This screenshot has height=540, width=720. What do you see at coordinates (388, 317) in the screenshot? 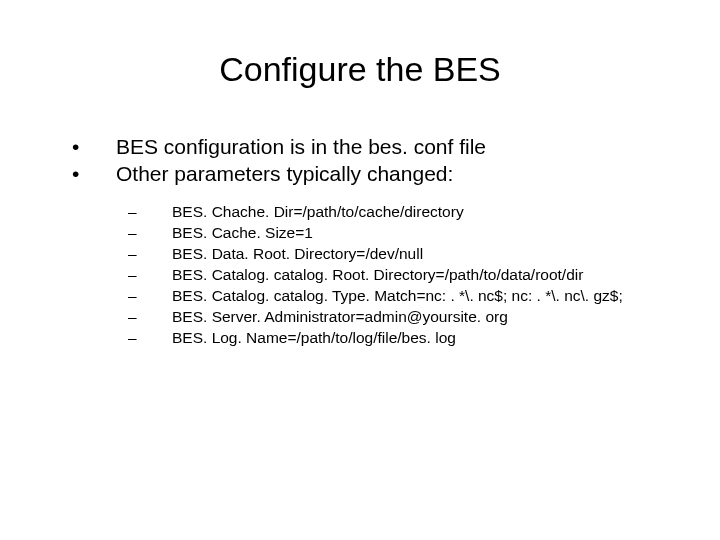
I see `list-item: – BES. Server. Administrator=admin@yours…` at bounding box center [388, 317].